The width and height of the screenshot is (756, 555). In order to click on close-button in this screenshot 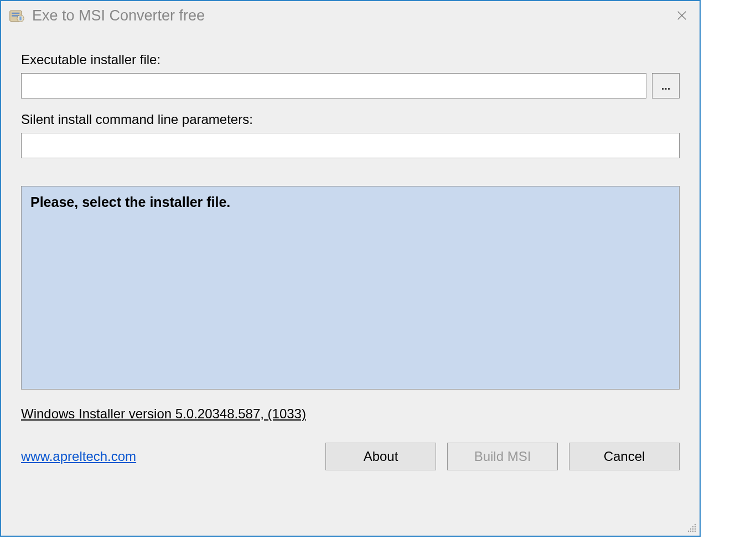, I will do `click(682, 15)`.